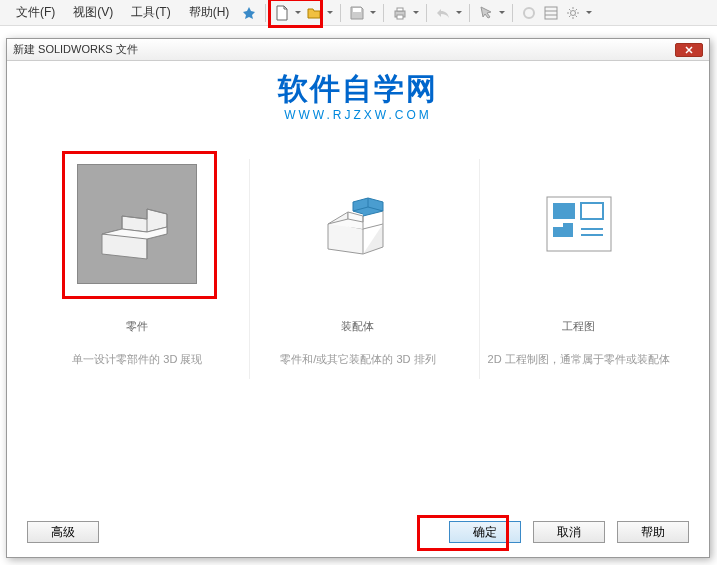  Describe the element at coordinates (573, 13) in the screenshot. I see `settings-icon` at that location.